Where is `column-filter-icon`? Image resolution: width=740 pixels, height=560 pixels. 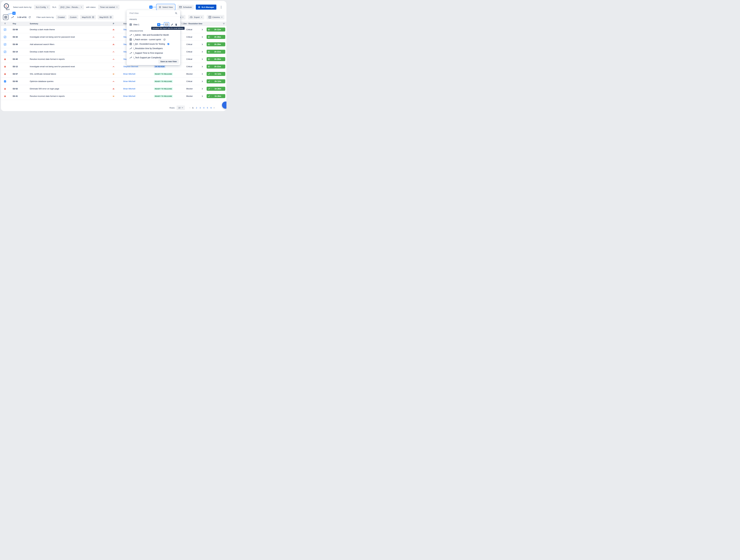 column-filter-icon is located at coordinates (224, 24).